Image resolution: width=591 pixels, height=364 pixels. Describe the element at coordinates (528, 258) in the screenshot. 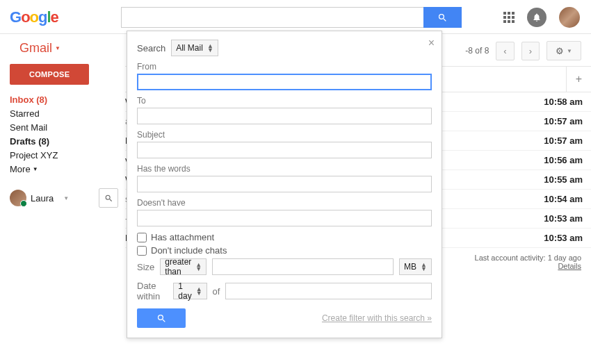

I see `activity-text: Last account activity: 1 day ago` at that location.